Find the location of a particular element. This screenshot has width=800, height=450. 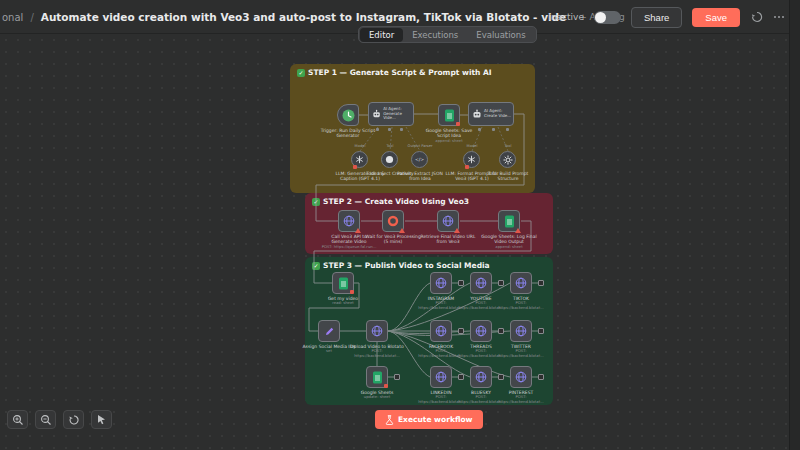

node-label: Tool: Build Prompt Structure is located at coordinates (508, 176).